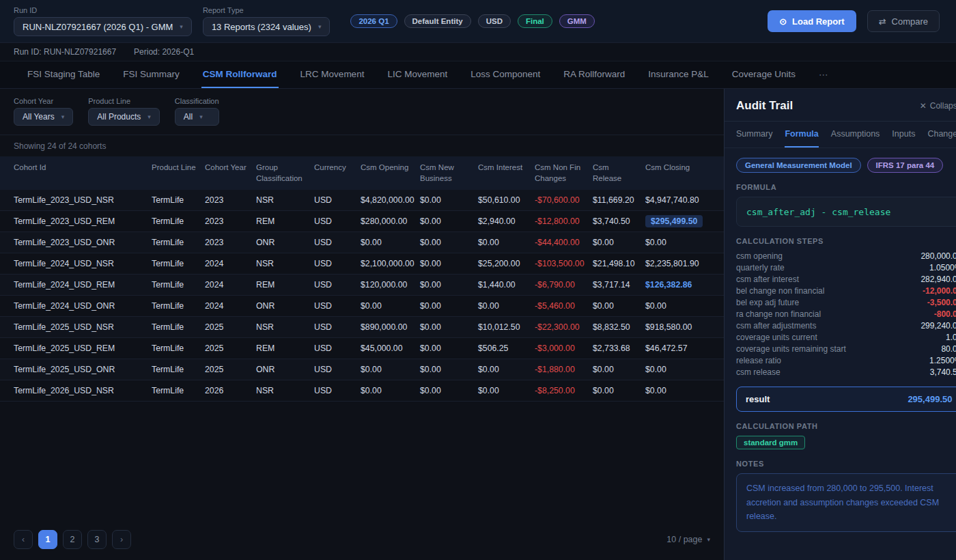 This screenshot has height=560, width=956. What do you see at coordinates (102, 27) in the screenshot?
I see `run-id-select: RUN-NLZ07921667 (2026 Q1) - GMM ▾` at bounding box center [102, 27].